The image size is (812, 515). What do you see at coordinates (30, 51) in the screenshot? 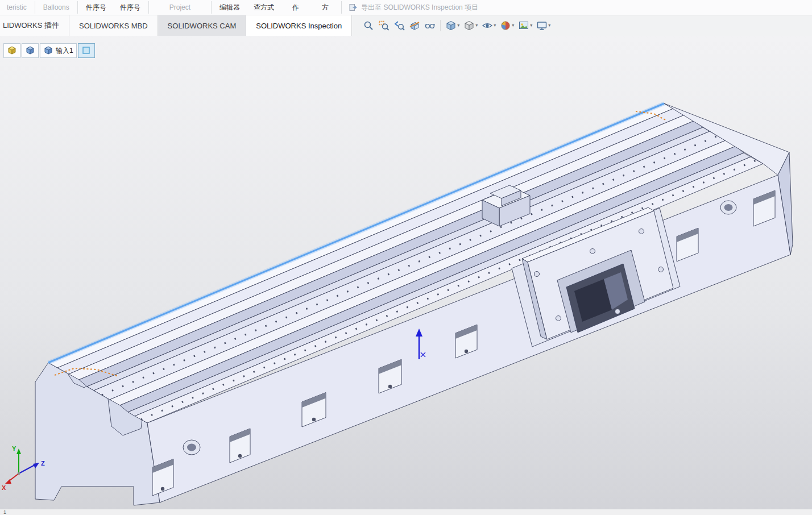
I see `breadcrumb-solid-body` at bounding box center [30, 51].